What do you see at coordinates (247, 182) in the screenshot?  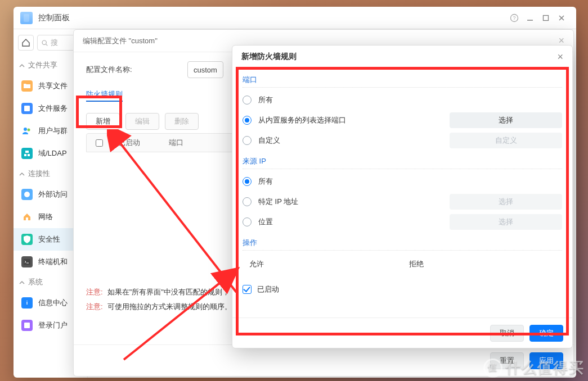 I see `radio-source-all` at bounding box center [247, 182].